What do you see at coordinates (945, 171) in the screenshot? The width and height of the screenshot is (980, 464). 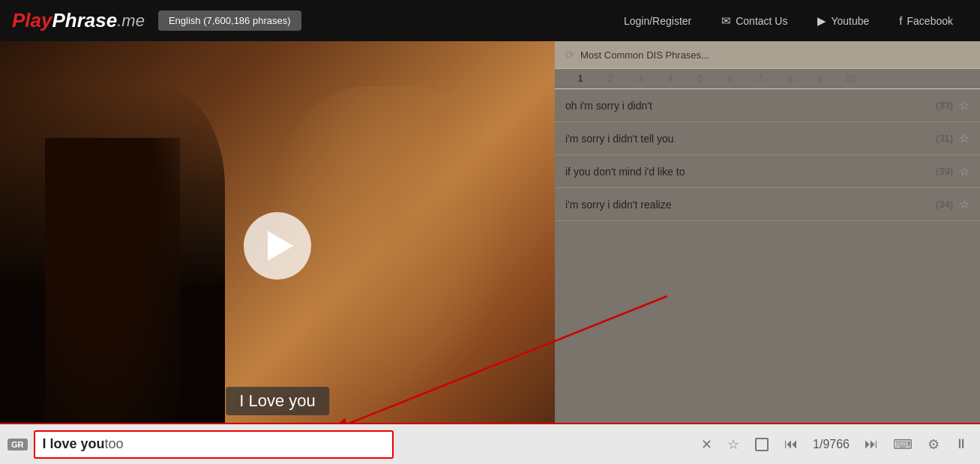 I see `phrase-count: (39)` at bounding box center [945, 171].